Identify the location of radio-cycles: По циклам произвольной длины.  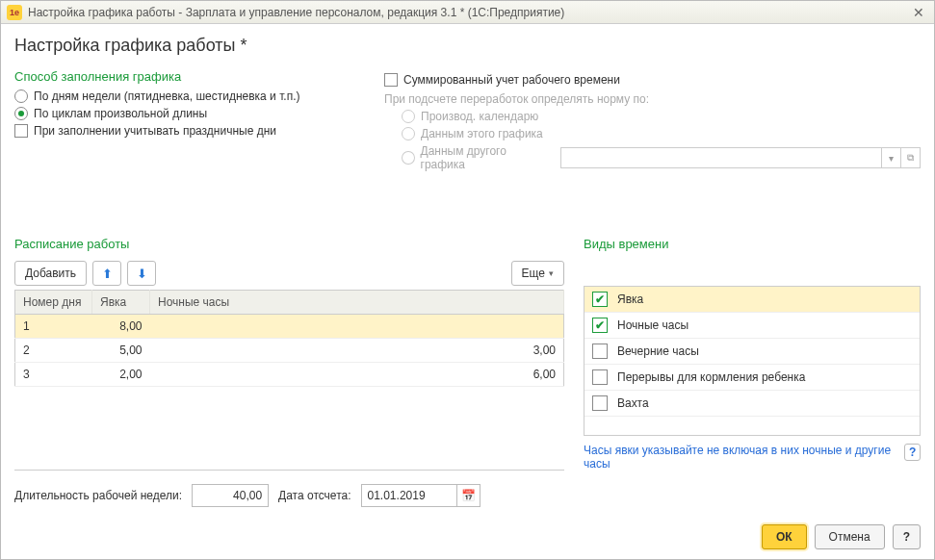
(188, 114).